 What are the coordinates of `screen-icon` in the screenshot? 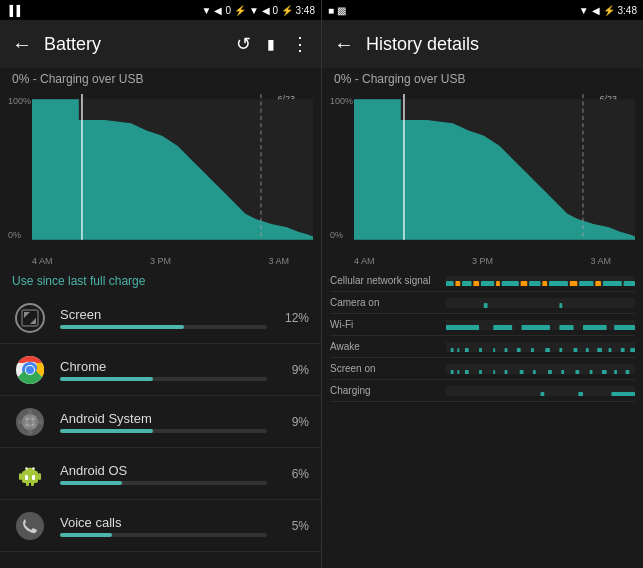 It's located at (30, 318).